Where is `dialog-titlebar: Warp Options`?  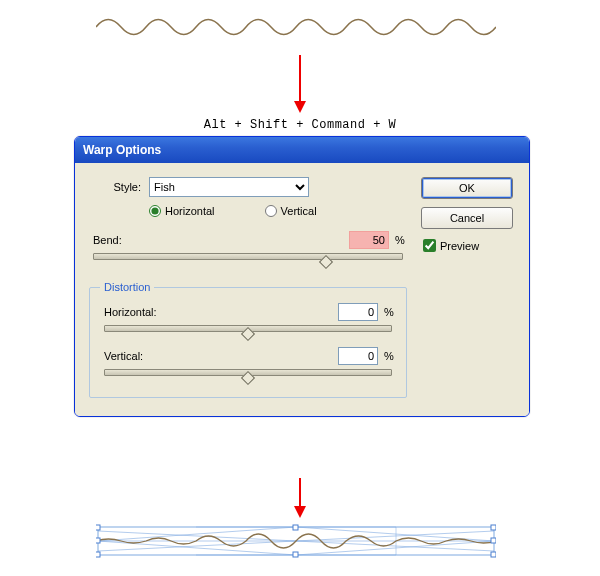
dialog-titlebar: Warp Options is located at coordinates (302, 150).